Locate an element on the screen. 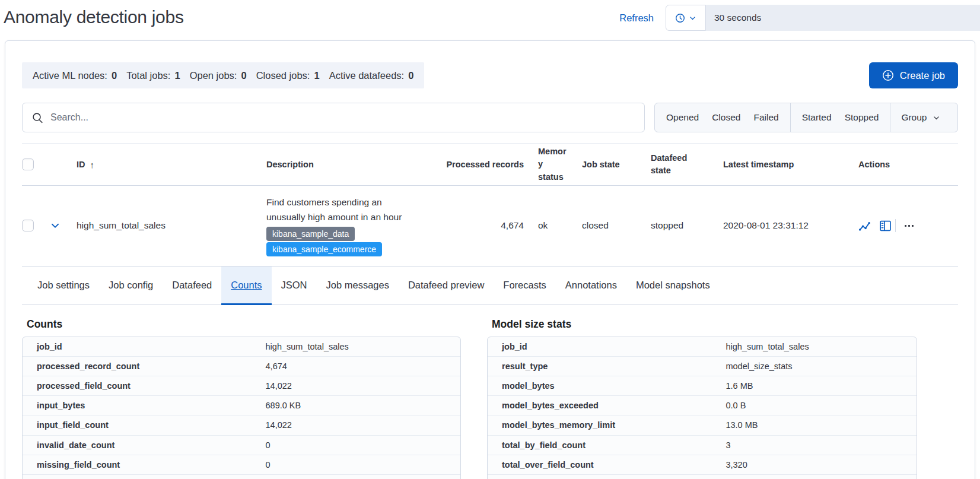  latest-timestamp-cell: 2020-08-01 23:31:12 is located at coordinates (781, 226).